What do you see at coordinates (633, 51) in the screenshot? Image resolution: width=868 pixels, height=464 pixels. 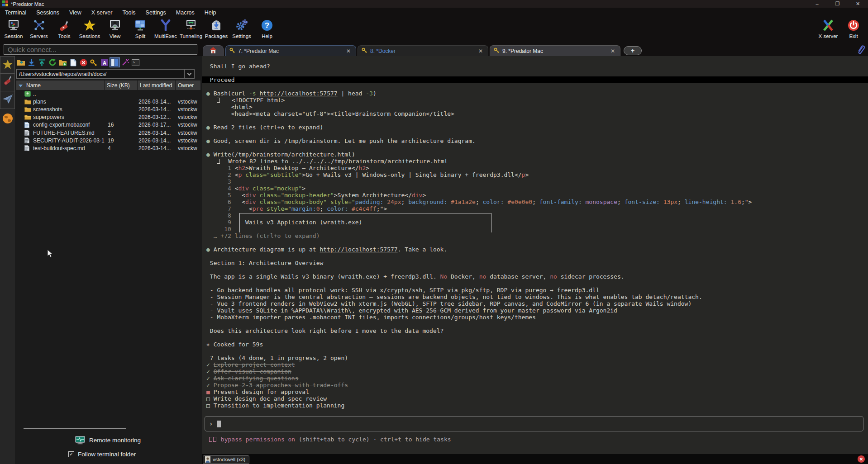 I see `new-tab-button: +` at bounding box center [633, 51].